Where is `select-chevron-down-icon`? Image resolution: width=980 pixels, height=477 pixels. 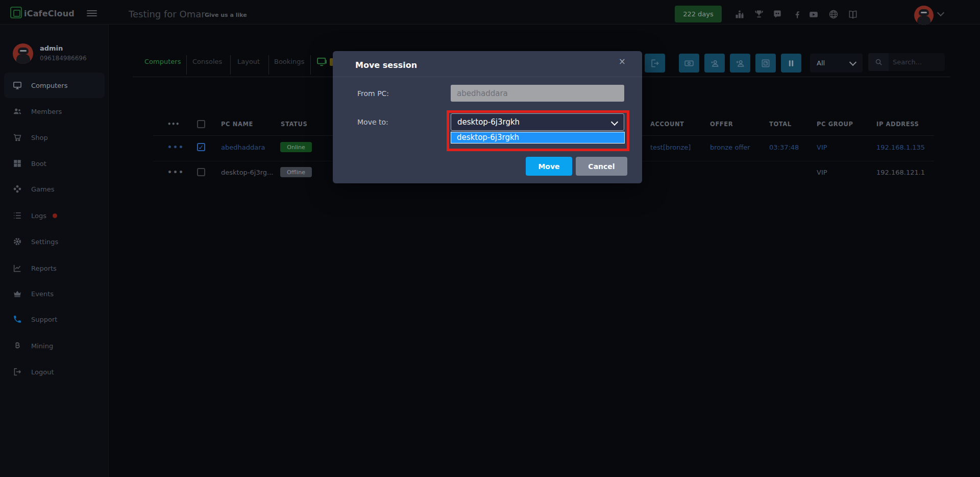 select-chevron-down-icon is located at coordinates (615, 122).